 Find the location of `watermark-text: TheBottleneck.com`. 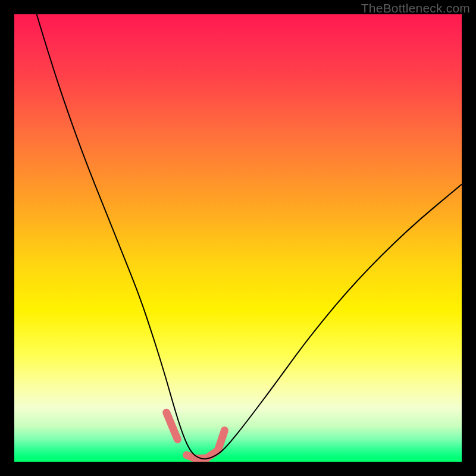

watermark-text: TheBottleneck.com is located at coordinates (415, 8).